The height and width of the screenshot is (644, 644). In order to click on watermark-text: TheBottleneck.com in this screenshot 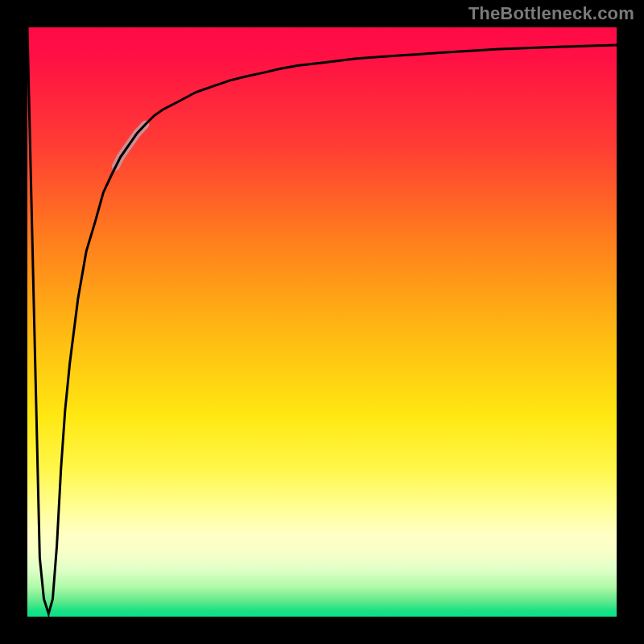, I will do `click(551, 14)`.